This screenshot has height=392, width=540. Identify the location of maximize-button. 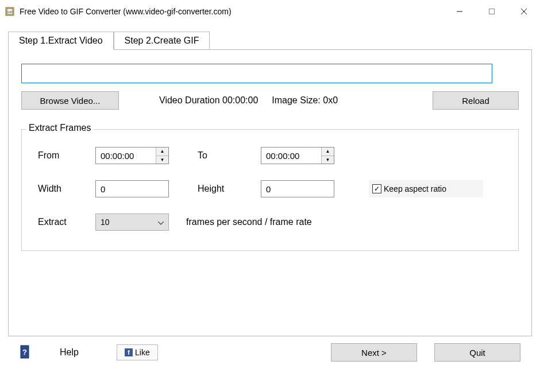
(492, 11).